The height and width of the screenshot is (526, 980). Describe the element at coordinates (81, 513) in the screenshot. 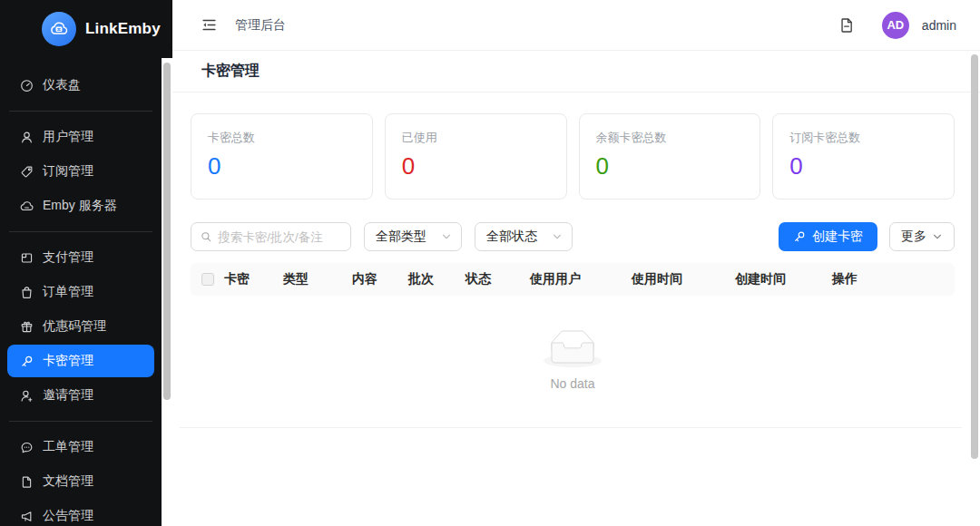

I see `sidebar-item-announcements: 公告管理` at that location.